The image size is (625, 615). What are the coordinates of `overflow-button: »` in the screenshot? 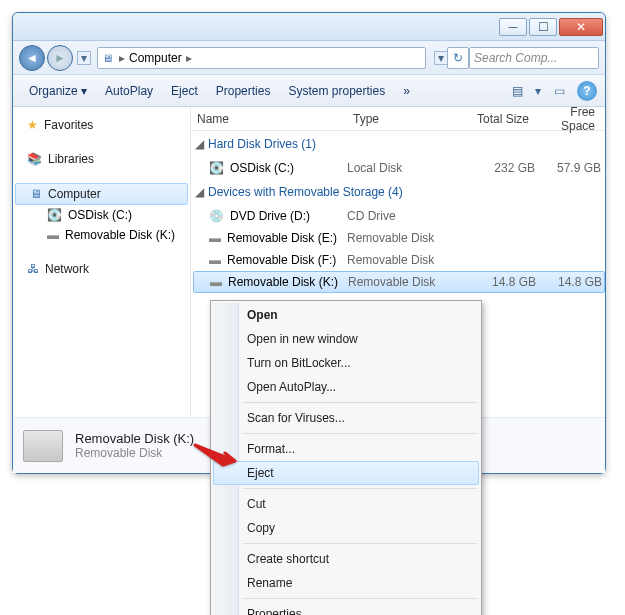 It's located at (406, 91).